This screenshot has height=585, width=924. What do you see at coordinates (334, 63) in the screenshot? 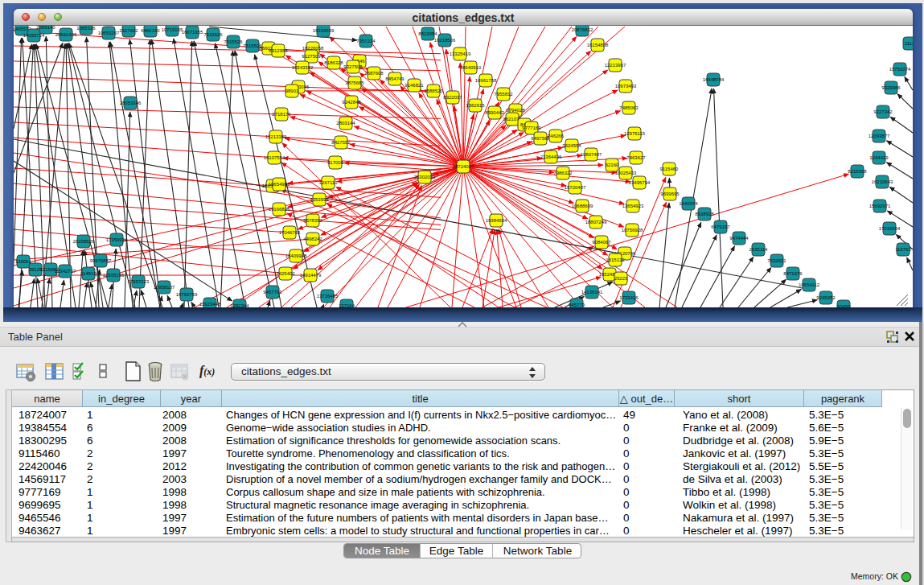
I see `svg-text: 8186328` at bounding box center [334, 63].